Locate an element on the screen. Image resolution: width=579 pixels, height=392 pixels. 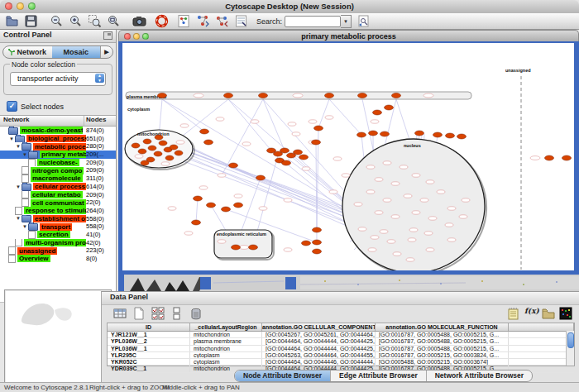
cell-id: YPL036W__1 is located at coordinates (149, 349).